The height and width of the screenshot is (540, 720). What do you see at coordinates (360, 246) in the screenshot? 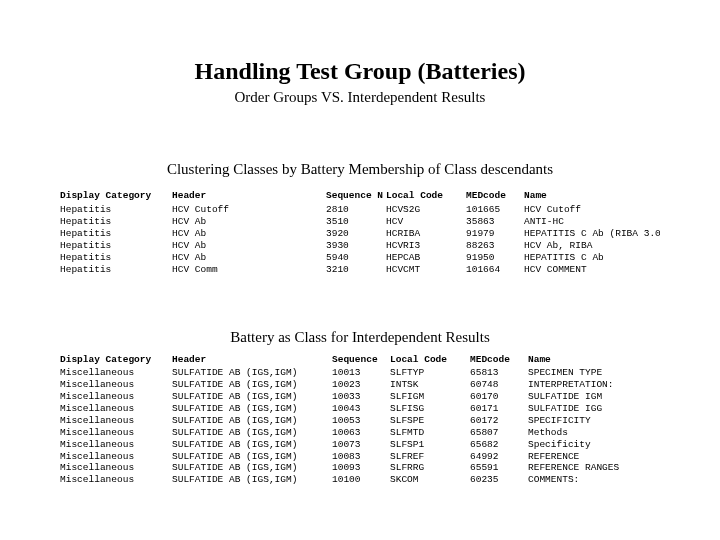
I see `table-row: HepatitisHCV Ab3930HCVRI388263HCV Ab, RI…` at bounding box center [360, 246].